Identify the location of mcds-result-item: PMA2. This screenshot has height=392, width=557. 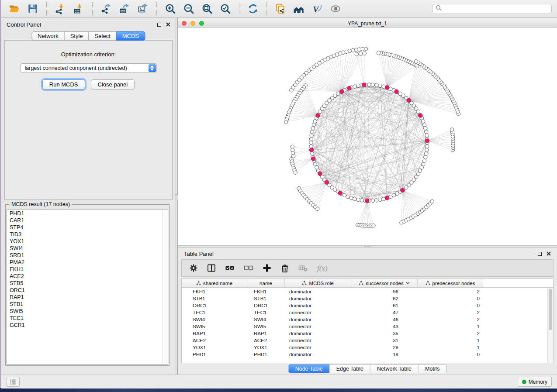
(87, 262).